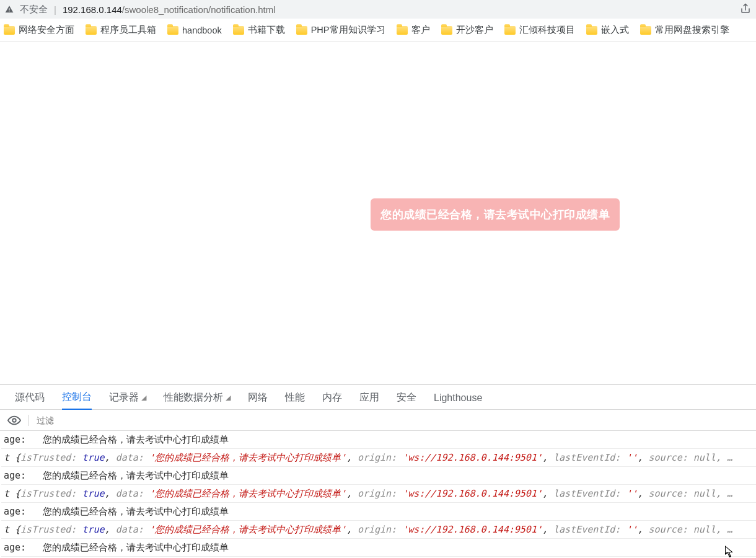 The height and width of the screenshot is (558, 756). Describe the element at coordinates (128, 30) in the screenshot. I see `bookmark-label: 程序员工具箱` at that location.